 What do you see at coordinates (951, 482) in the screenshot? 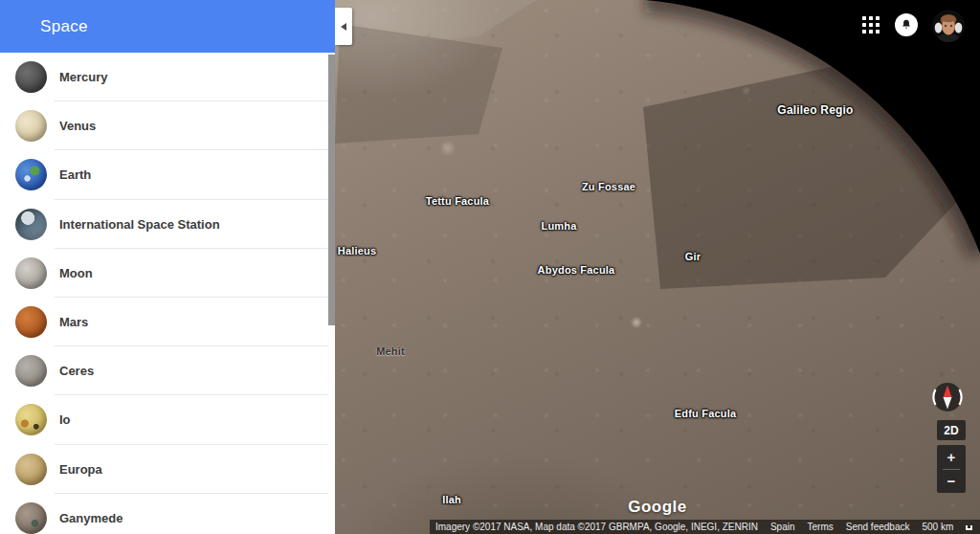
I see `zoom-out-button: −` at bounding box center [951, 482].